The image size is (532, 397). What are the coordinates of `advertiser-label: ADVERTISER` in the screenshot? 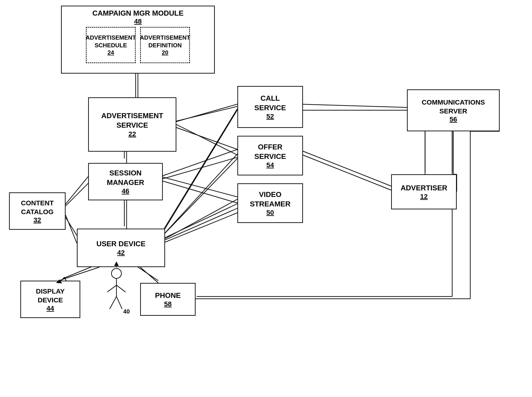 It's located at (424, 188).